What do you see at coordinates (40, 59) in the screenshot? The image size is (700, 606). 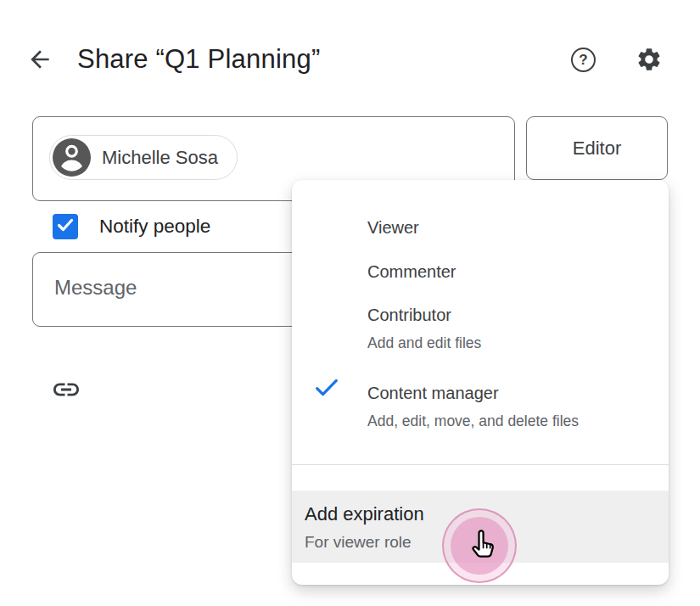 I see `back-button` at bounding box center [40, 59].